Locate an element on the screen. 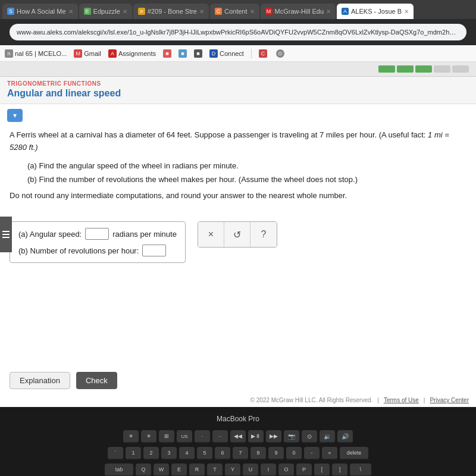  key-play-pause: ▶⏸ is located at coordinates (256, 437).